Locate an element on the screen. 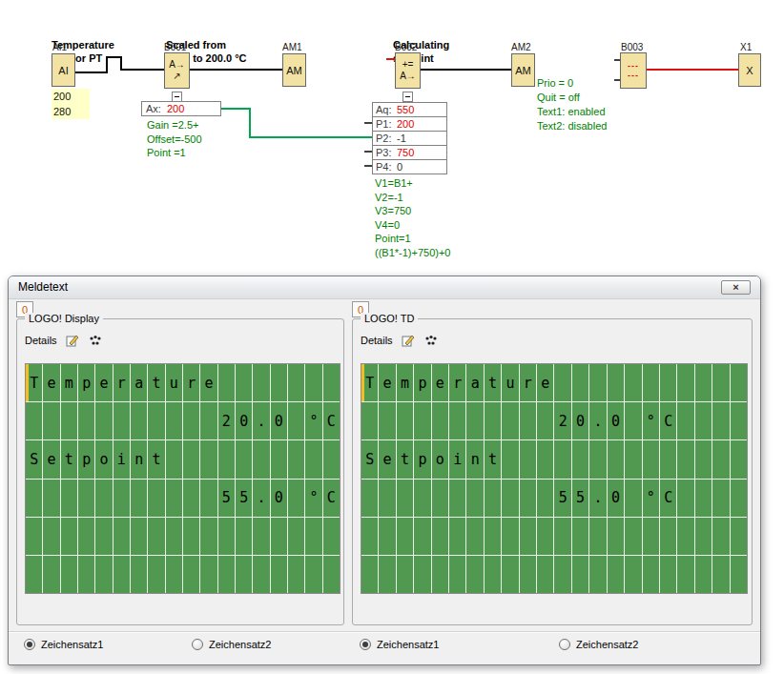 This screenshot has height=674, width=784. display-cell: u is located at coordinates (174, 383).